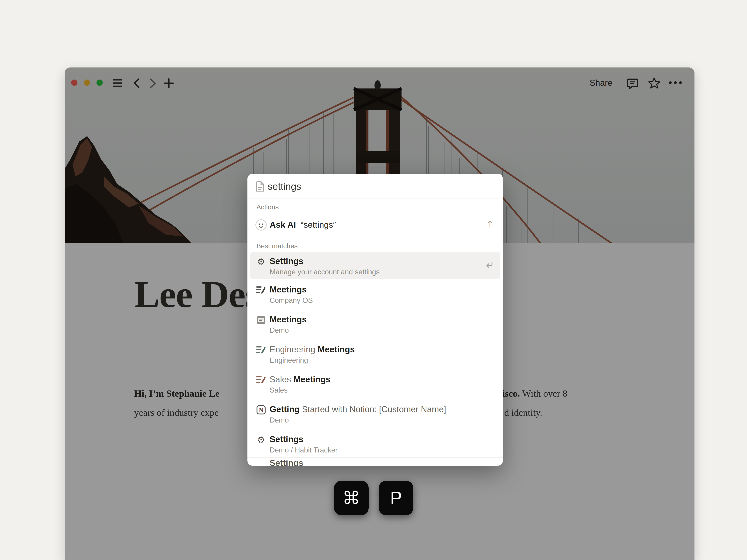  What do you see at coordinates (489, 265) in the screenshot?
I see `enter-icon` at bounding box center [489, 265].